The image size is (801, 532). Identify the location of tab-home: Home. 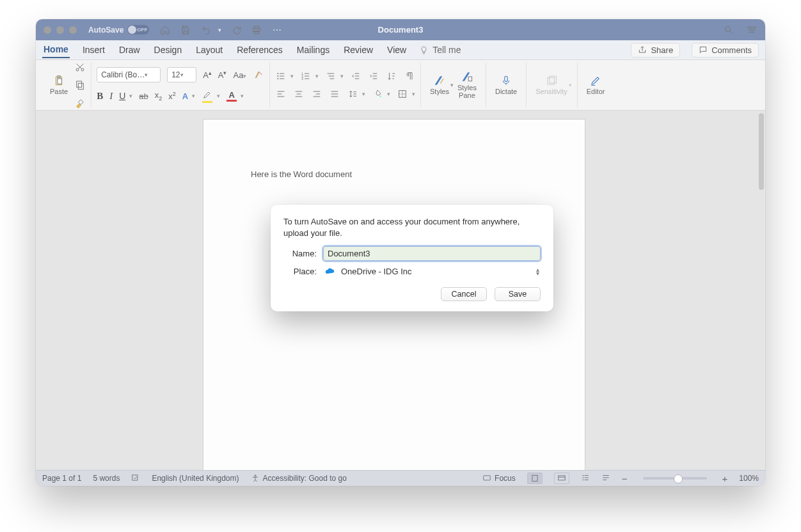
(56, 50).